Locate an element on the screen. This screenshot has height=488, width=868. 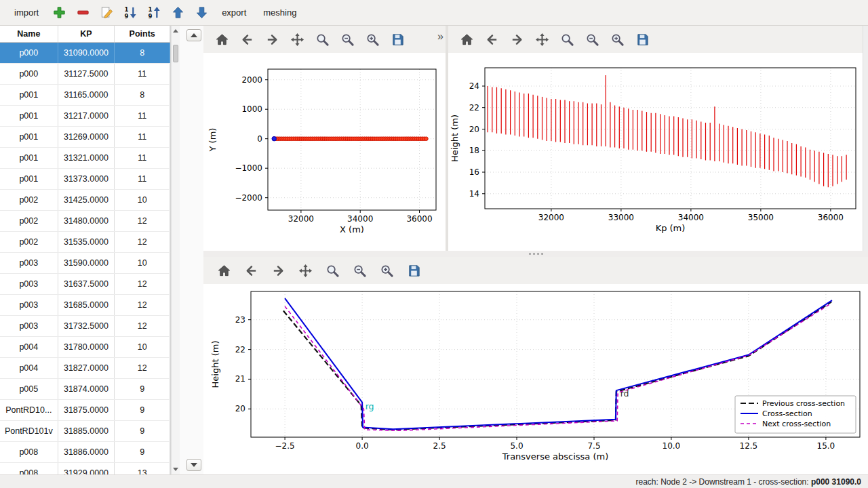
scrollbar-thumb is located at coordinates (176, 54).